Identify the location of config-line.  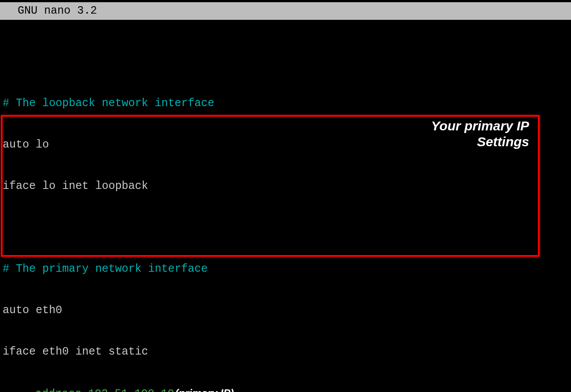
(286, 62).